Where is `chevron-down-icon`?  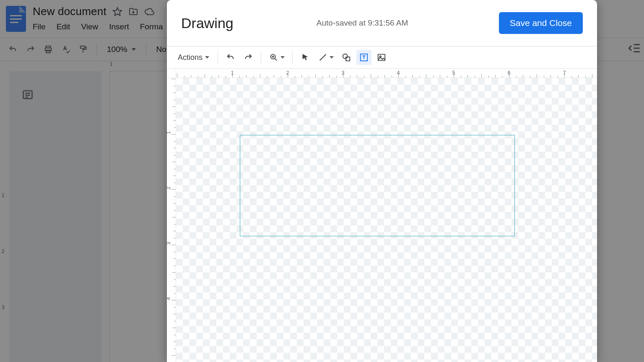
chevron-down-icon is located at coordinates (207, 57).